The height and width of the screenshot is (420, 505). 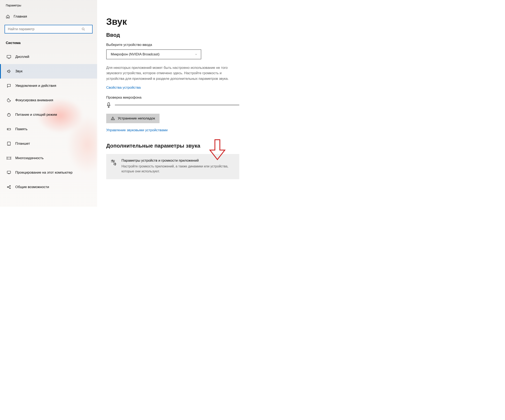 What do you see at coordinates (49, 144) in the screenshot?
I see `sidebar-item-tablet: Планшет` at bounding box center [49, 144].